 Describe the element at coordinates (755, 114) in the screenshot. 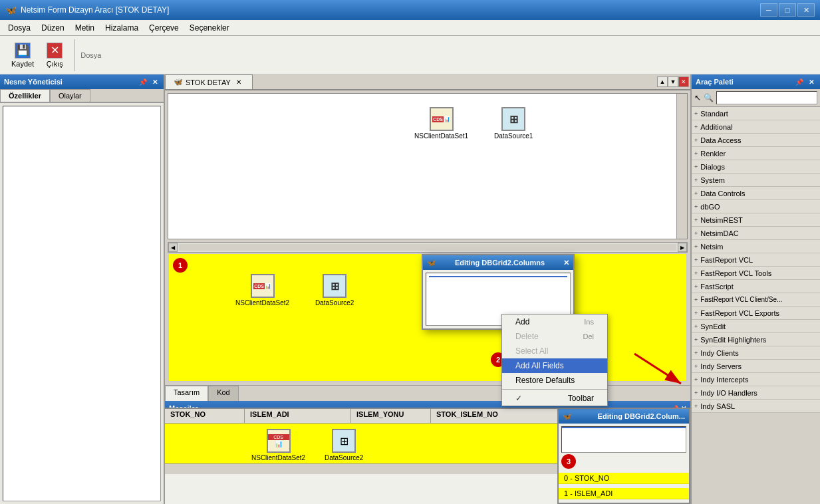

I see `palette-standart: + Standart` at that location.